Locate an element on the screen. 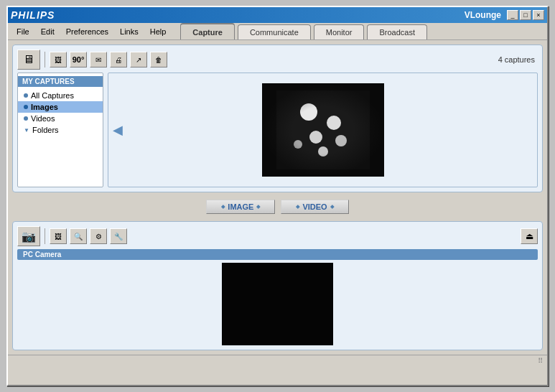  tab-broadcast: Broadcast is located at coordinates (397, 32).